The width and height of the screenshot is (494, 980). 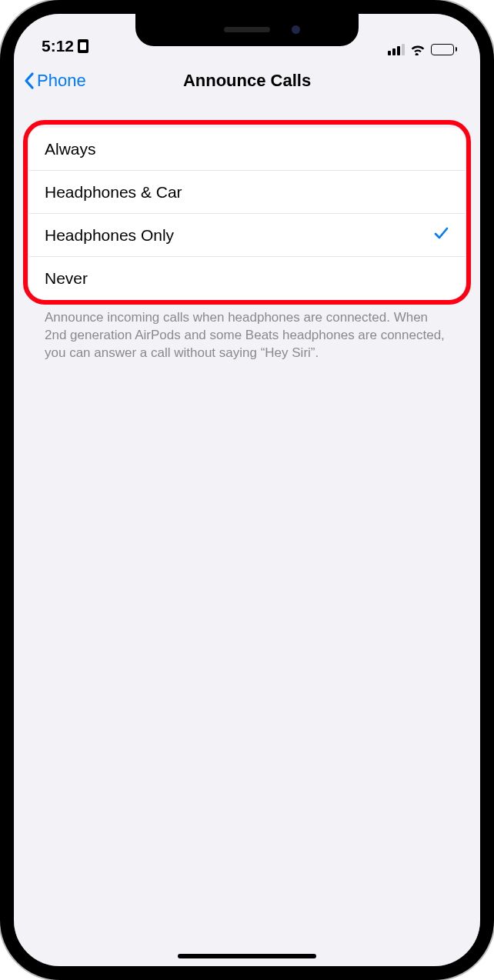 What do you see at coordinates (444, 49) in the screenshot?
I see `battery-icon` at bounding box center [444, 49].